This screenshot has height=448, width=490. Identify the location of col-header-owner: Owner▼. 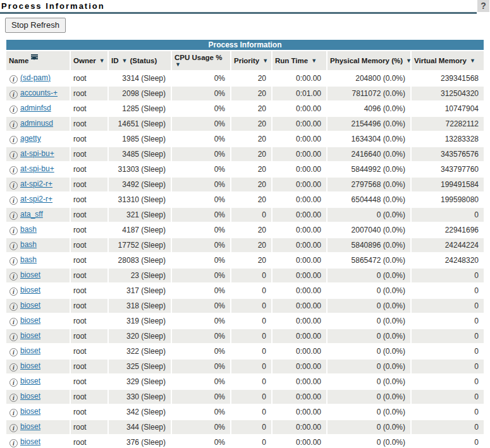
(89, 61).